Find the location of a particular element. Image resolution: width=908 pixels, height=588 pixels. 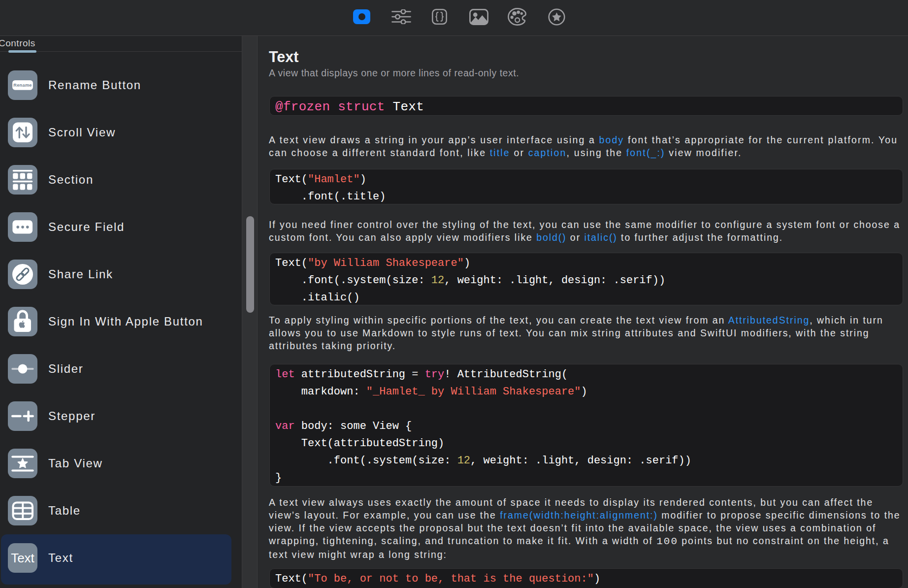

svg-text: Text is located at coordinates (23, 558).